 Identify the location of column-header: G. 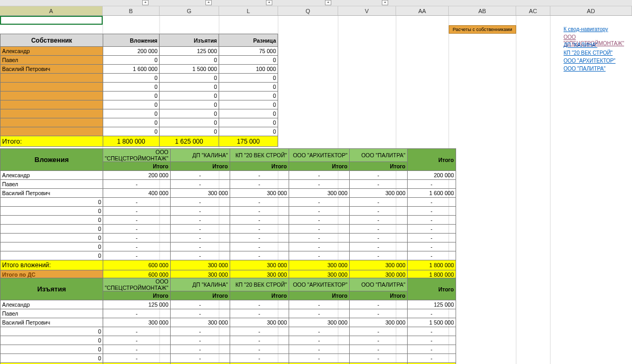
(190, 11).